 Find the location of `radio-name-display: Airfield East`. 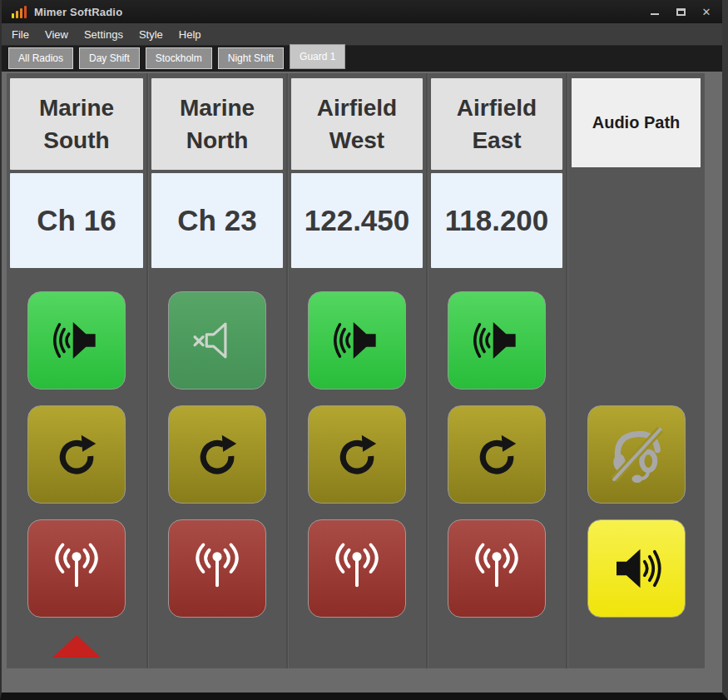

radio-name-display: Airfield East is located at coordinates (497, 124).